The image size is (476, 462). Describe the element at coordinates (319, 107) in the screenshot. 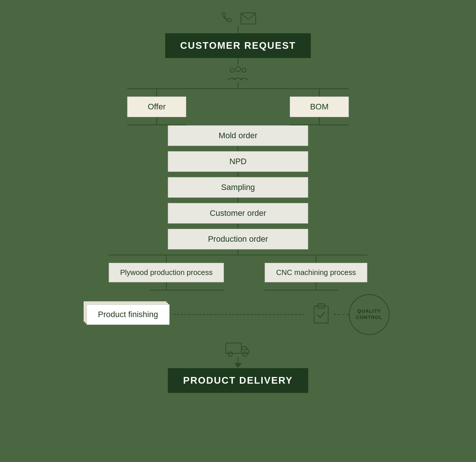

I see `bom-box: BOM` at that location.